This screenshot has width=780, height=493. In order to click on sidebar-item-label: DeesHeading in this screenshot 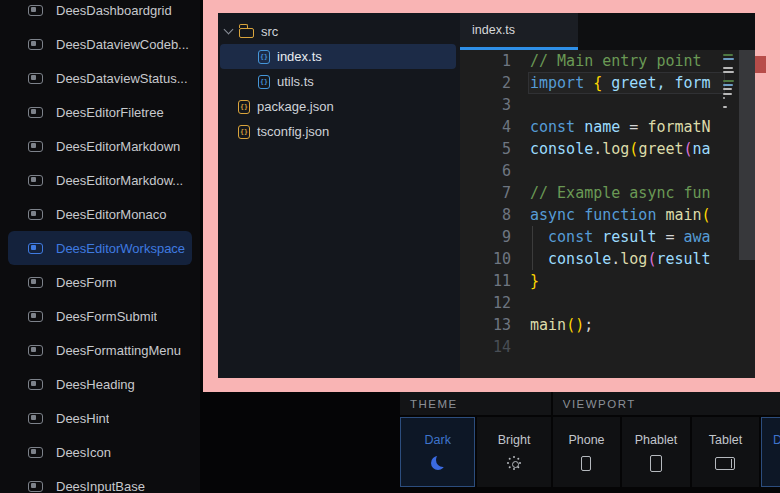, I will do `click(96, 384)`.